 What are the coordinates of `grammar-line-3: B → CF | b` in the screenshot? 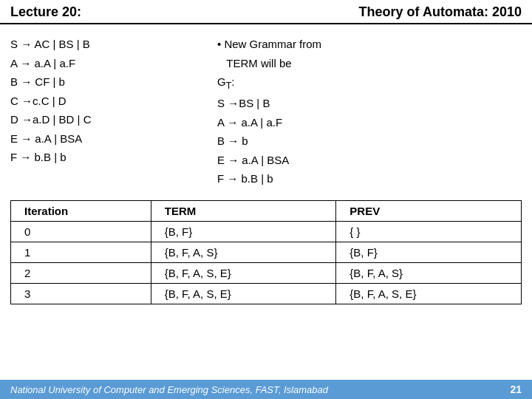 It's located at (106, 82).